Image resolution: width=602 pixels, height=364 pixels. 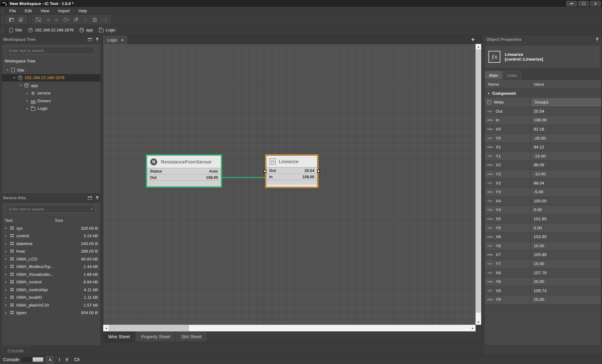 I want to click on property-row-x8: X8 107.79, so click(x=543, y=273).